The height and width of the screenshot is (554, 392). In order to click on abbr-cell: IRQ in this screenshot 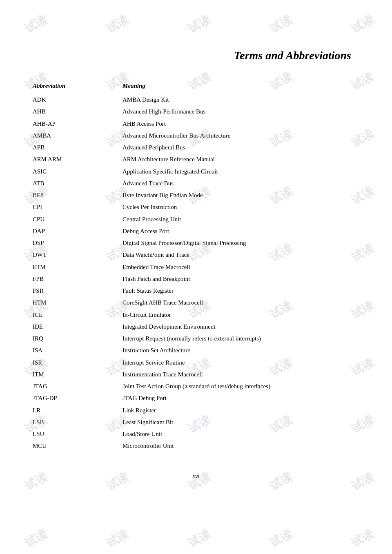, I will do `click(78, 339)`.